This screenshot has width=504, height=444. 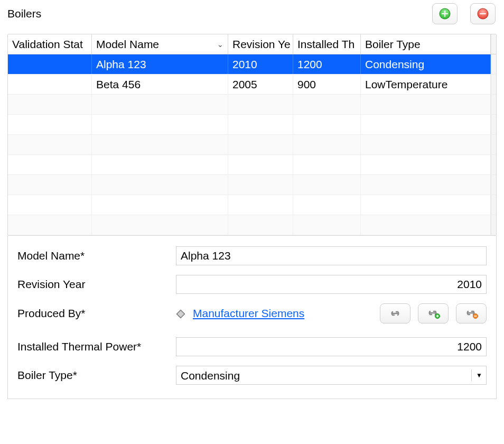 I want to click on column-header-validation-status: Validation Stat, so click(x=50, y=44).